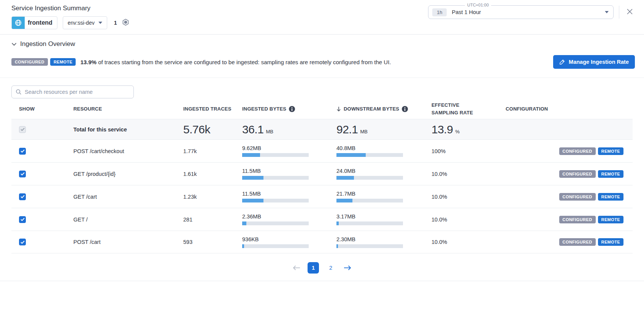  What do you see at coordinates (531, 12) in the screenshot?
I see `header-right: UTC+01:00 1h Past 1 Hour` at bounding box center [531, 12].